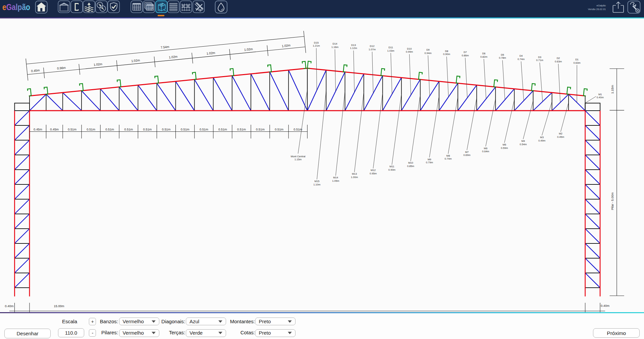 The image size is (644, 339). What do you see at coordinates (486, 148) in the screenshot?
I see `svg-text: M6` at bounding box center [486, 148].